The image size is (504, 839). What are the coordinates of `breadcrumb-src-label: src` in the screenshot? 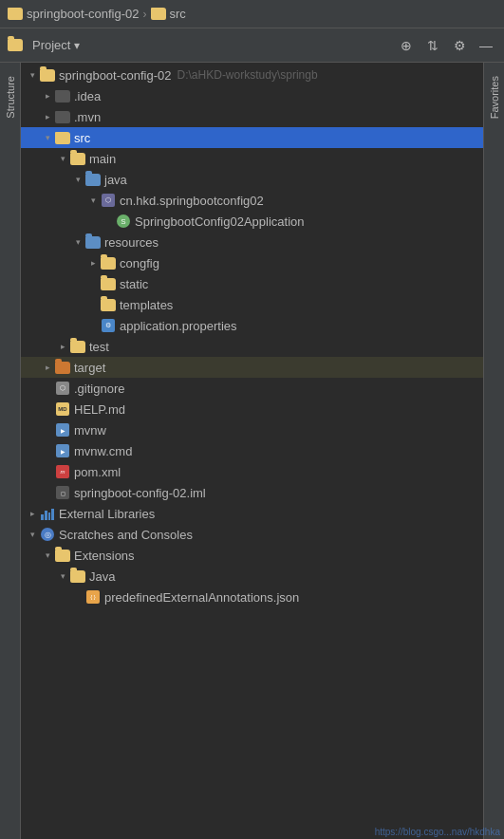 It's located at (178, 13).